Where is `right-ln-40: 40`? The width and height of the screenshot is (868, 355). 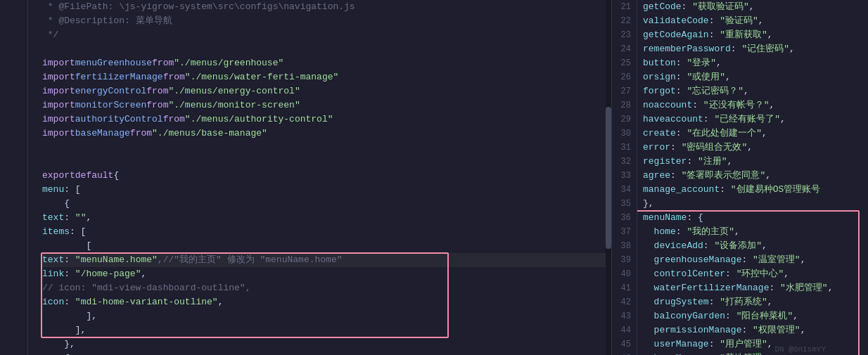 right-ln-40: 40 is located at coordinates (625, 274).